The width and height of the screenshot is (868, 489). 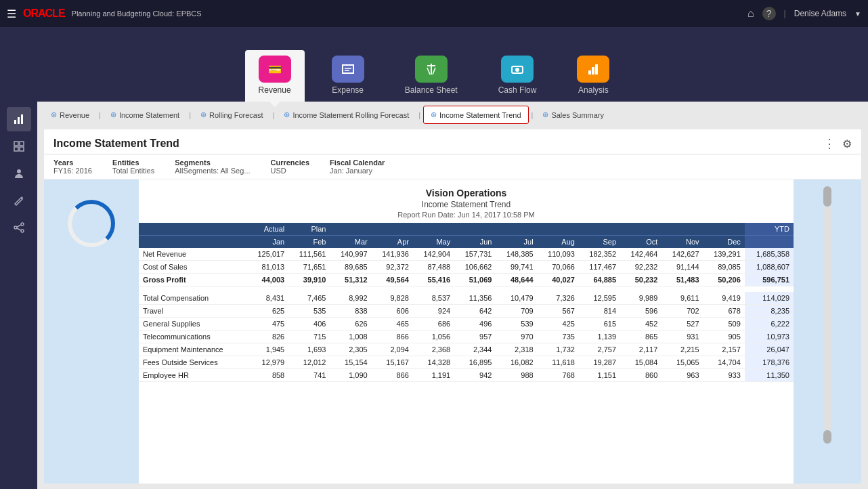 I want to click on user-name: Denise Adams, so click(x=821, y=14).